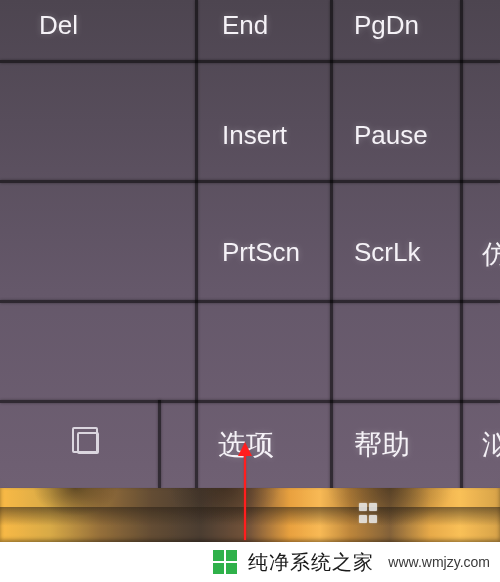 This screenshot has height=582, width=500. What do you see at coordinates (491, 254) in the screenshot?
I see `key-label: 仿` at bounding box center [491, 254].